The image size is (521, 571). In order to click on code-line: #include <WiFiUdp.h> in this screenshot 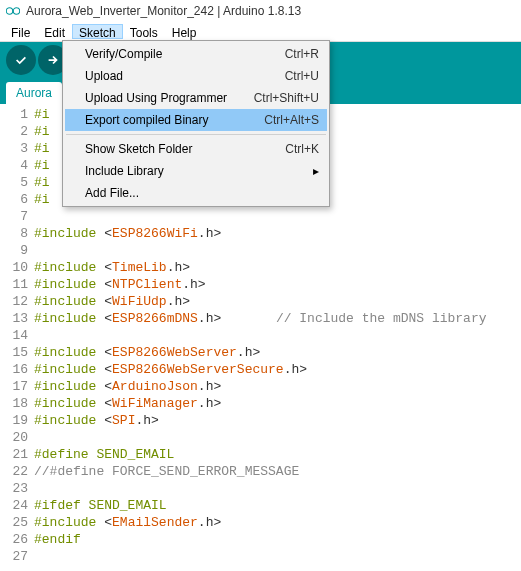, I will do `click(278, 302)`.